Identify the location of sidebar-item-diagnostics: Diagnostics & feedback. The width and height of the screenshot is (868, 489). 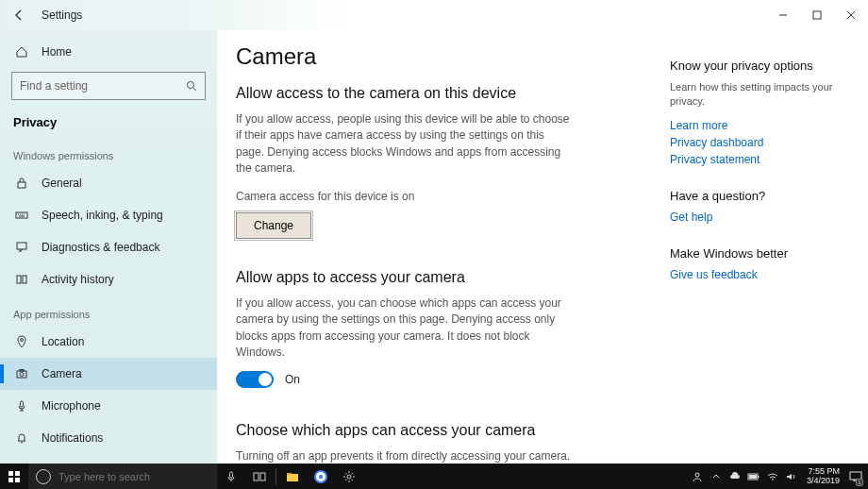
(108, 247).